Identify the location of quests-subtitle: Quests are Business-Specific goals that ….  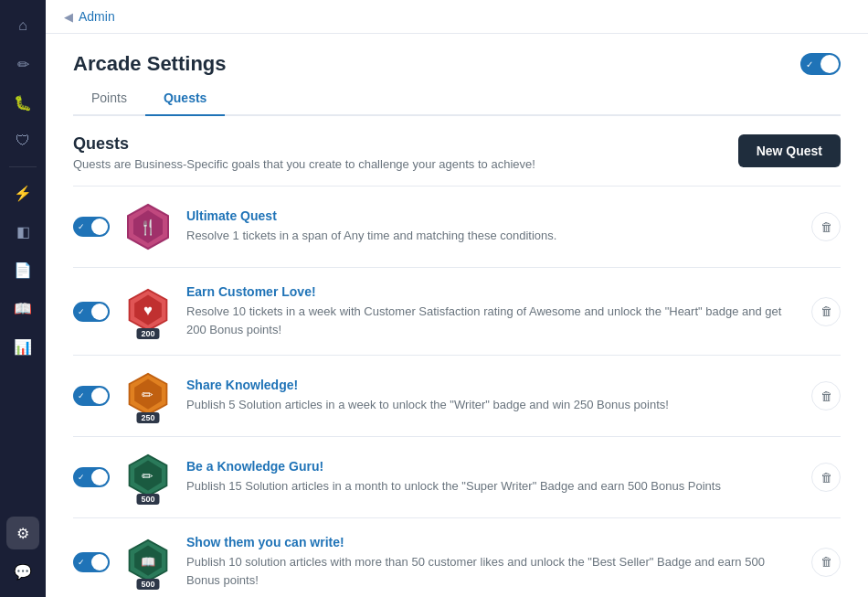
(304, 165).